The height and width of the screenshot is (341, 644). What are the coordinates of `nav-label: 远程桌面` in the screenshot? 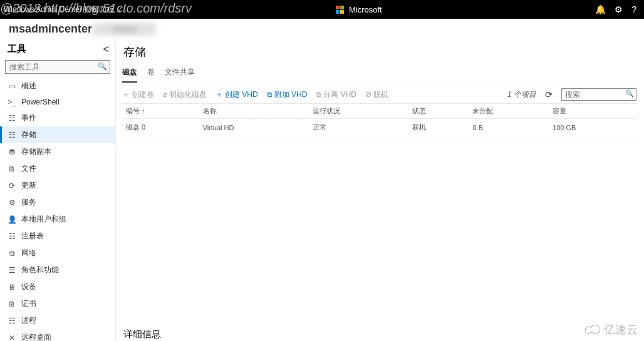 It's located at (36, 337).